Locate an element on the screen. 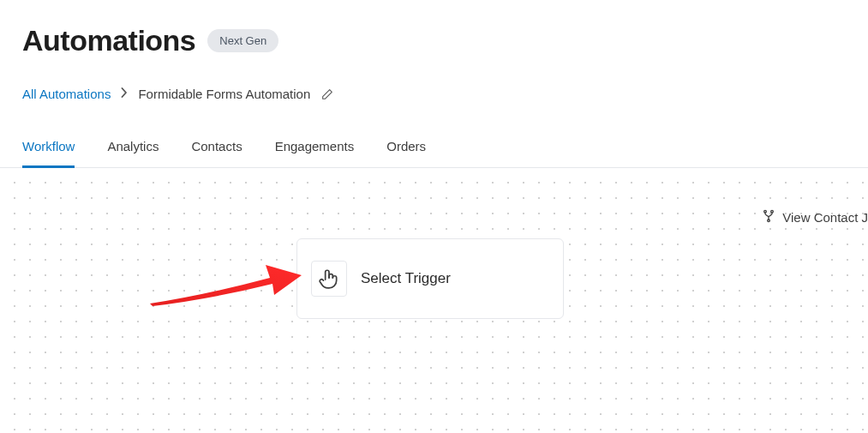 The width and height of the screenshot is (868, 433). trigger-card-label: Select Trigger is located at coordinates (406, 279).